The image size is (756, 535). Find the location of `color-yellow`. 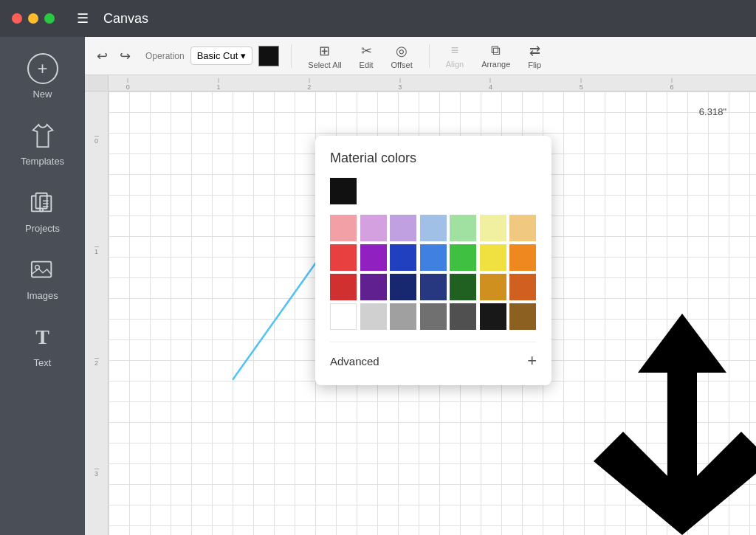

color-yellow is located at coordinates (493, 258).